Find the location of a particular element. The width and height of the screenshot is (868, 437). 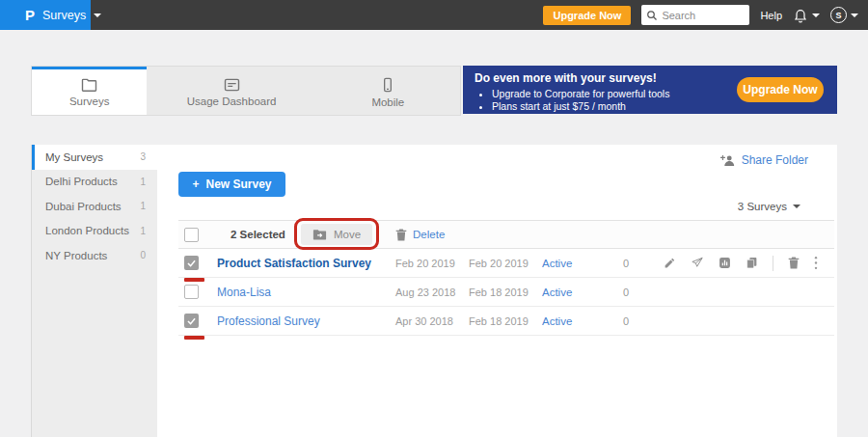

top-bar: P Surveys Upgrade Now Help S is located at coordinates (434, 15).